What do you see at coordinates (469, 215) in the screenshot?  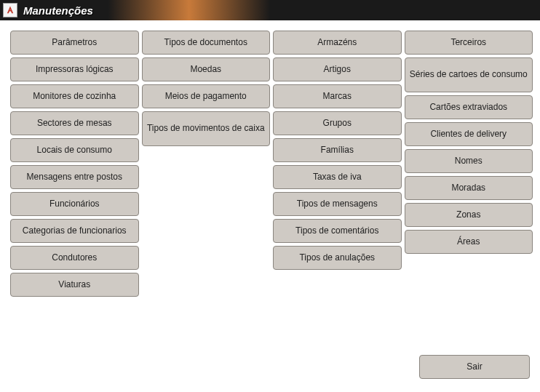 I see `btn-zonas: Zonas` at bounding box center [469, 215].